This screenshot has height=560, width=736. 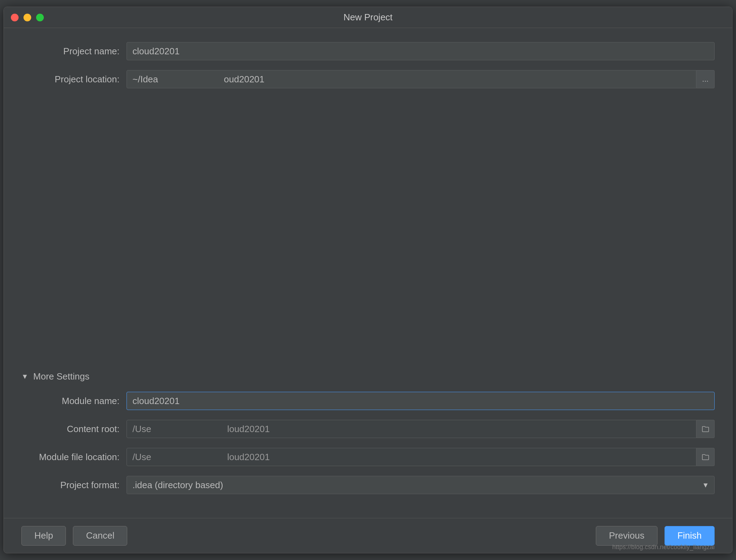 I want to click on window-title: New Project, so click(x=368, y=18).